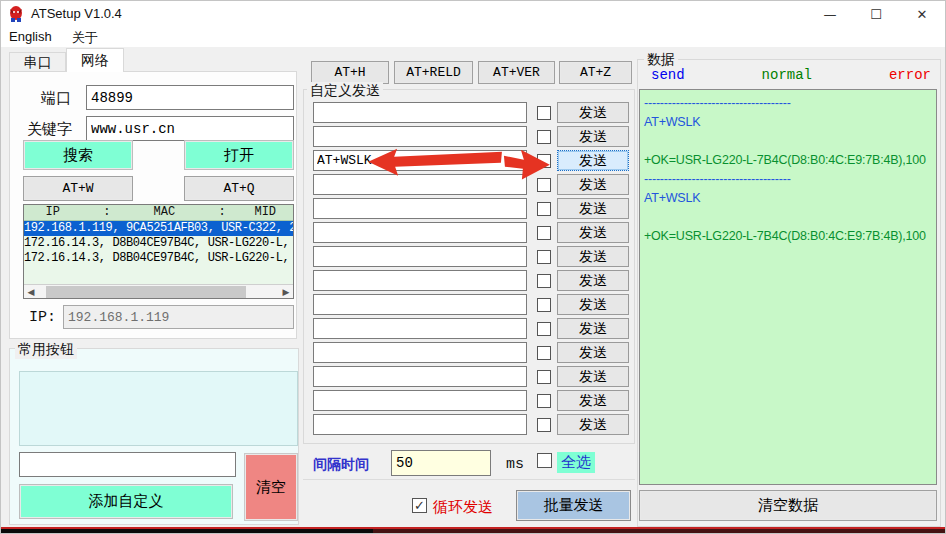  What do you see at coordinates (441, 463) in the screenshot?
I see `interval-input` at bounding box center [441, 463].